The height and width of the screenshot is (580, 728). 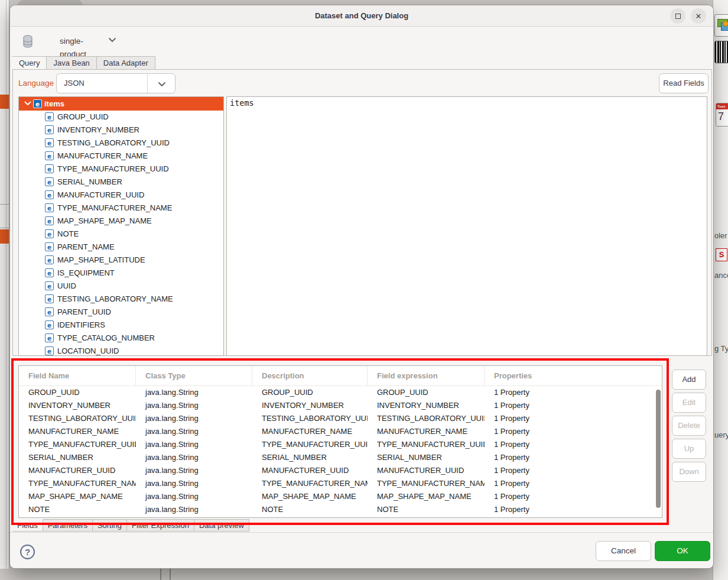 I want to click on cell-description: TESTING_LABORATORY_UUID, so click(x=310, y=419).